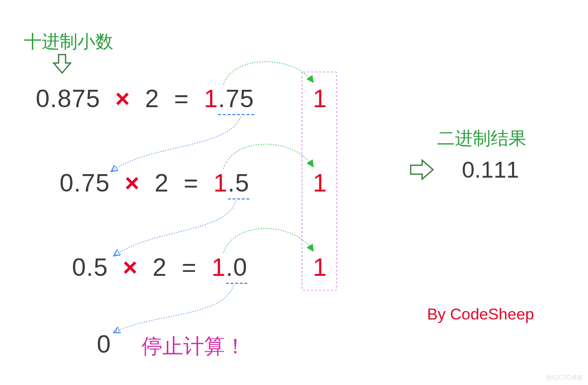 The height and width of the screenshot is (385, 588). What do you see at coordinates (194, 346) in the screenshot?
I see `stop-label: 停止计算！` at bounding box center [194, 346].